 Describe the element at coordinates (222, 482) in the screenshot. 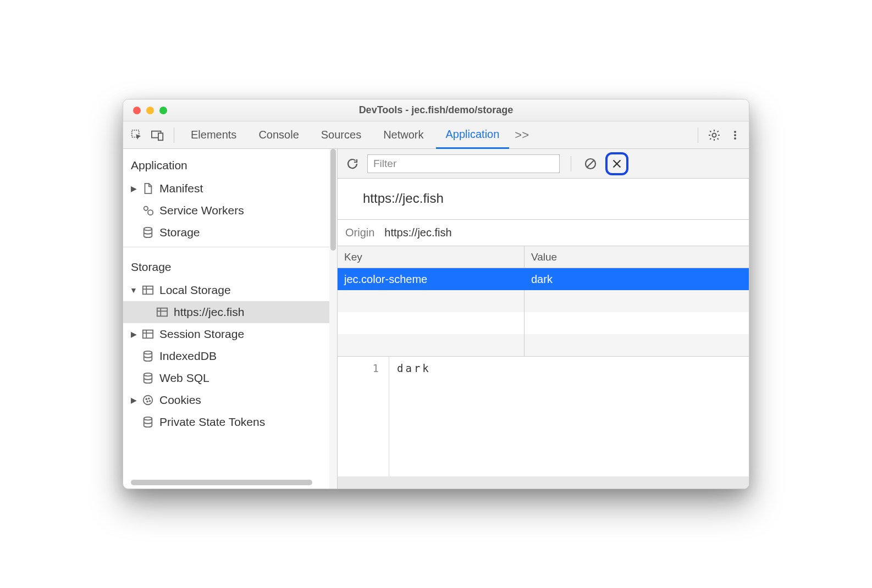

I see `horizontal-scrollbar` at that location.